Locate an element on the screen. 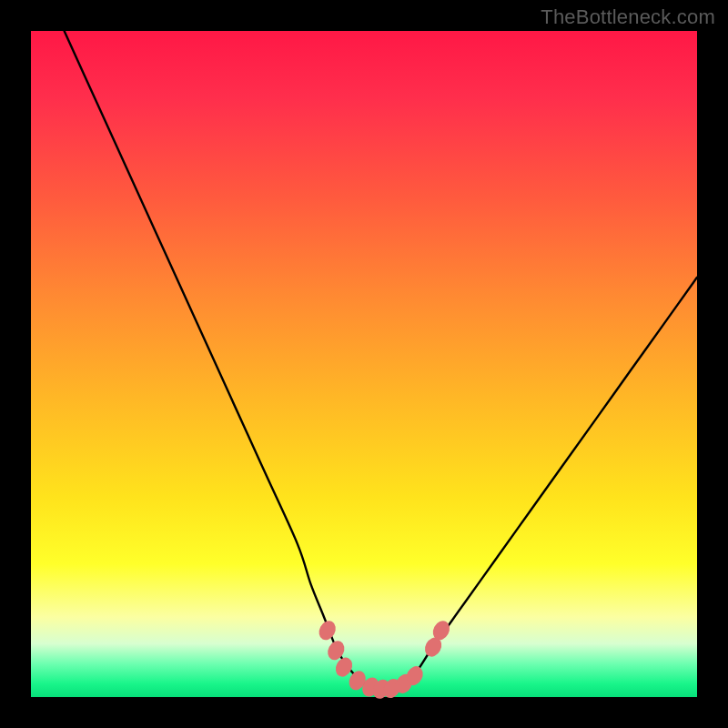  watermark-text: TheBottleneck.com is located at coordinates (628, 17).